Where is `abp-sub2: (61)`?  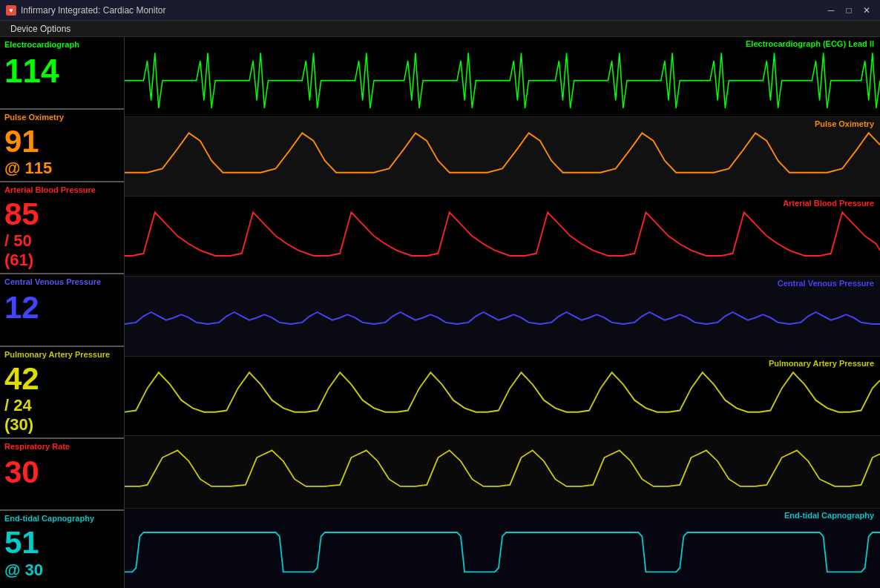 abp-sub2: (61) is located at coordinates (62, 260).